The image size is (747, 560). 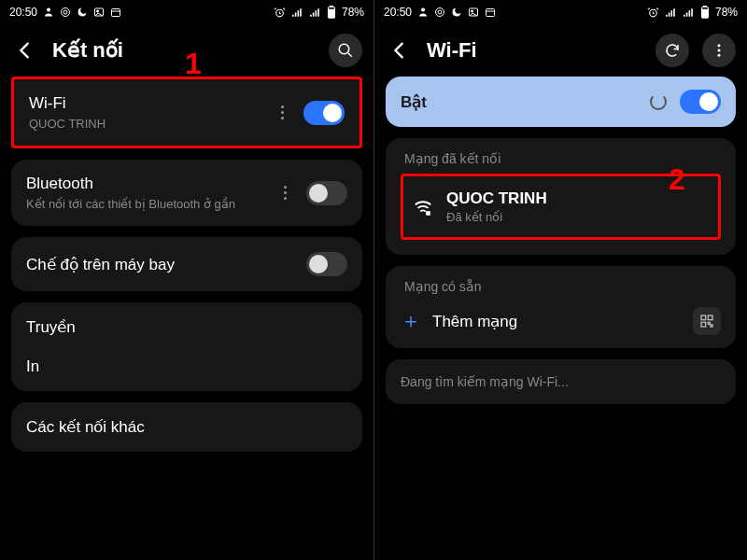 I want to click on loading-spinner-icon, so click(x=658, y=102).